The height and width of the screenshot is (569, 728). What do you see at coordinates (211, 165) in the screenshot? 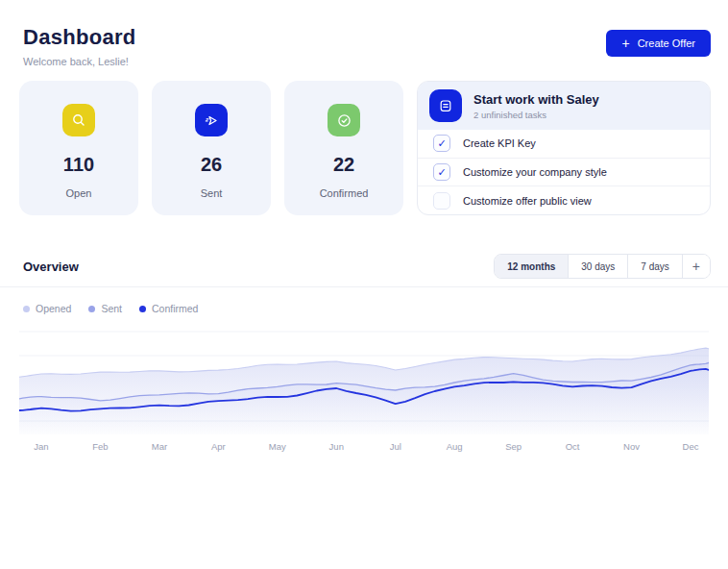
I see `stat-value-sent: 26` at bounding box center [211, 165].